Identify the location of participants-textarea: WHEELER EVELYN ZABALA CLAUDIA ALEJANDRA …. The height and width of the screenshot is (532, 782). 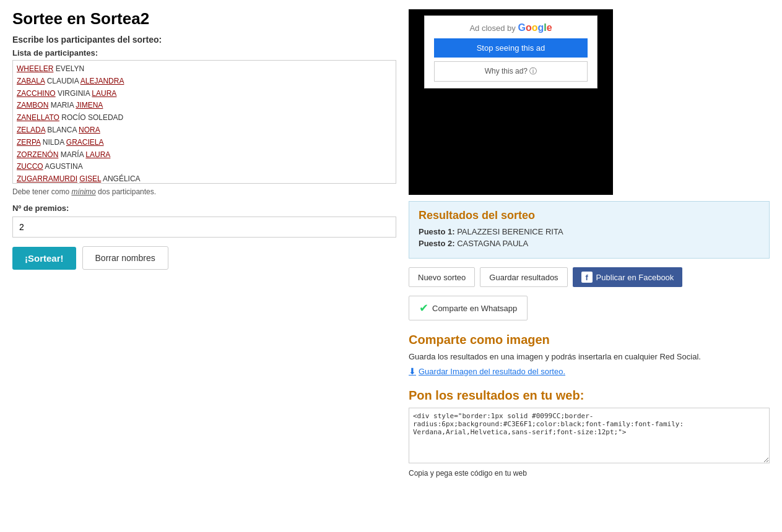
(204, 122).